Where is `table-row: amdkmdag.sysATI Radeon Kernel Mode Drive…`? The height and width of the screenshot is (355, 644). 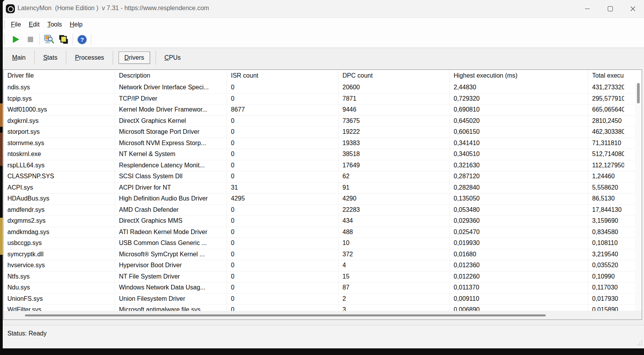
table-row: amdkmdag.sysATI Radeon Kernel Mode Drive… is located at coordinates (323, 233).